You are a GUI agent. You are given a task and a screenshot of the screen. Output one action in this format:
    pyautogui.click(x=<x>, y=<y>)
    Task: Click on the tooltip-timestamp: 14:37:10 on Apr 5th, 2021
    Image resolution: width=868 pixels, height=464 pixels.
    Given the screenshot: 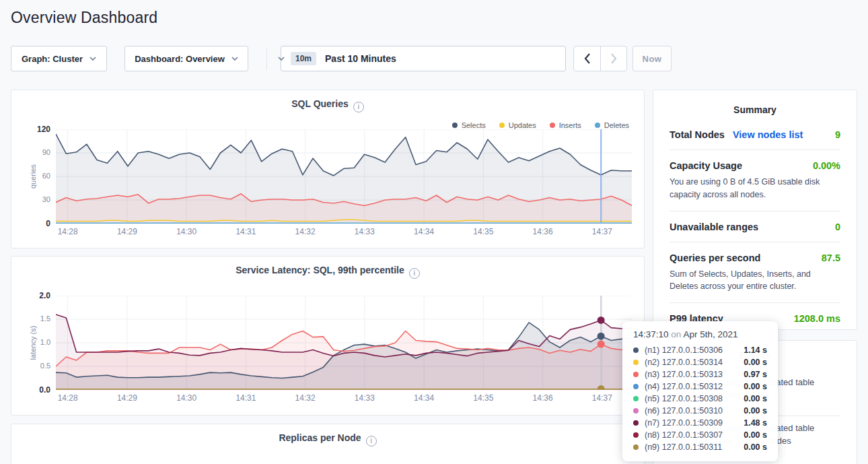 What is the action you would take?
    pyautogui.click(x=701, y=334)
    